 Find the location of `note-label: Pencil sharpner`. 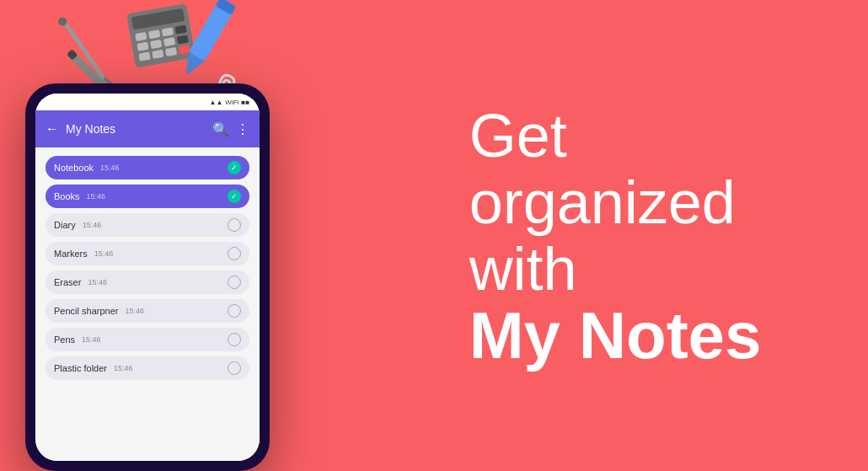

note-label: Pencil sharpner is located at coordinates (86, 311).